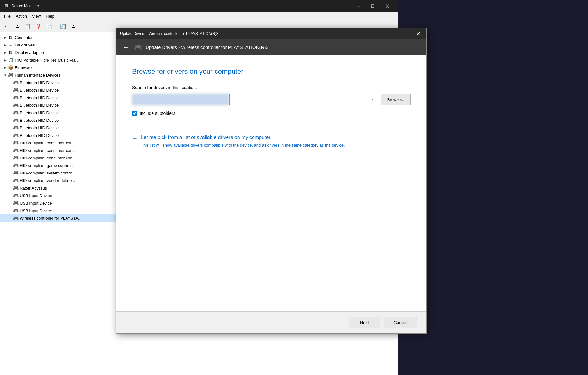 This screenshot has width=588, height=375. Describe the element at coordinates (16, 135) in the screenshot. I see `icon-bt-hid-8: 🎮` at that location.